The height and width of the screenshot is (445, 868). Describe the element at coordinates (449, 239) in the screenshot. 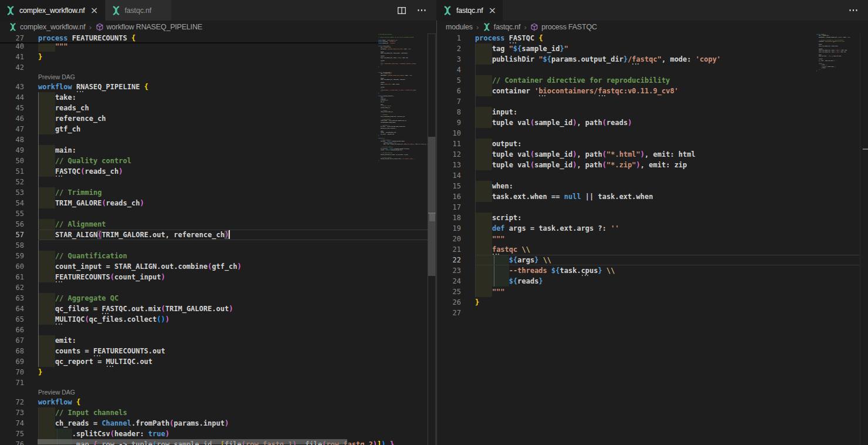

I see `line-number: 20` at that location.